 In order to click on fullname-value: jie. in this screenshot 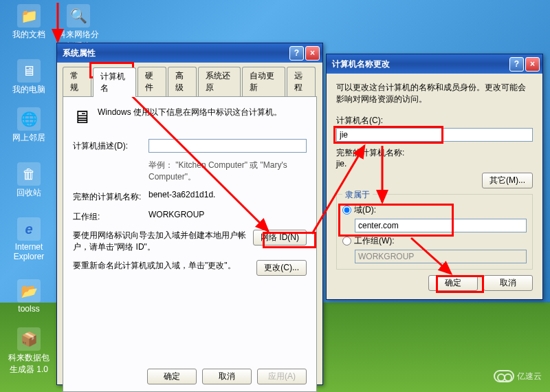, I will do `click(434, 164)`.